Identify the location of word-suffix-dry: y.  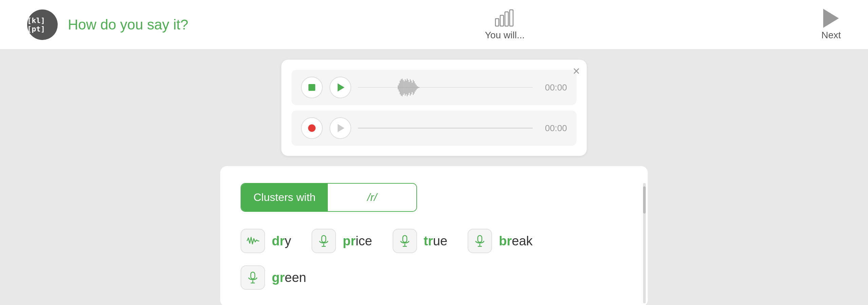
(288, 241).